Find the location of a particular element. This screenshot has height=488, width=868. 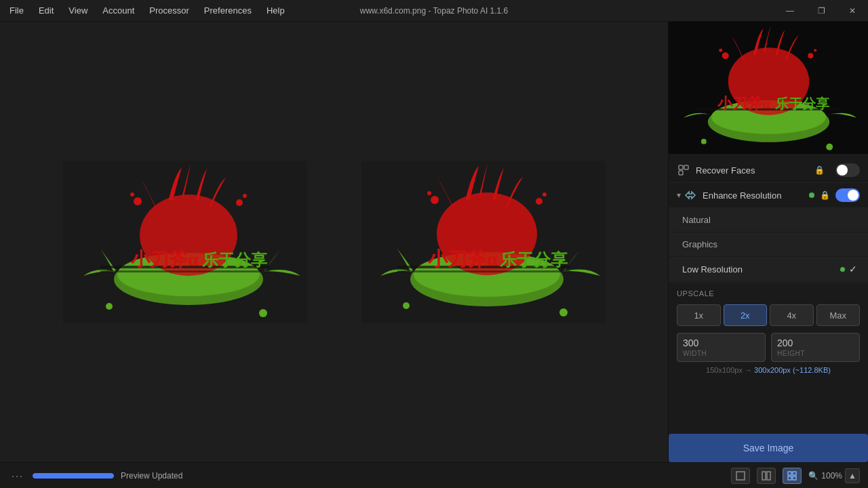

size-info: 150x100px → 300x200px (~112.8KB) is located at coordinates (768, 370).